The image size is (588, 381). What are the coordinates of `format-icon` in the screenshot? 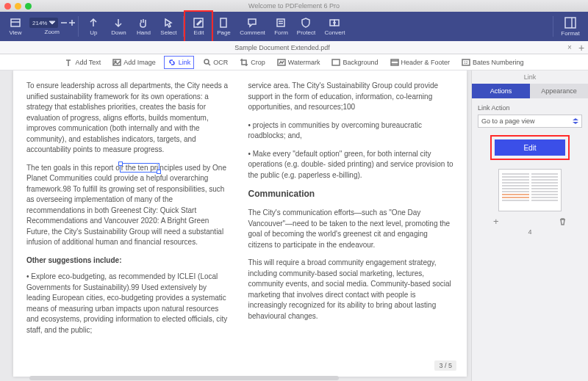 It's located at (570, 23).